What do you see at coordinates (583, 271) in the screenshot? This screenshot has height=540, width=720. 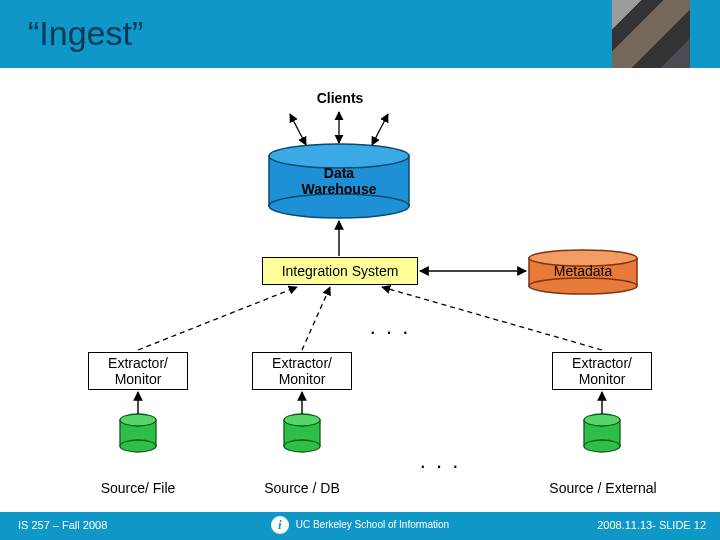 I see `metadata-label: Metadata` at bounding box center [583, 271].